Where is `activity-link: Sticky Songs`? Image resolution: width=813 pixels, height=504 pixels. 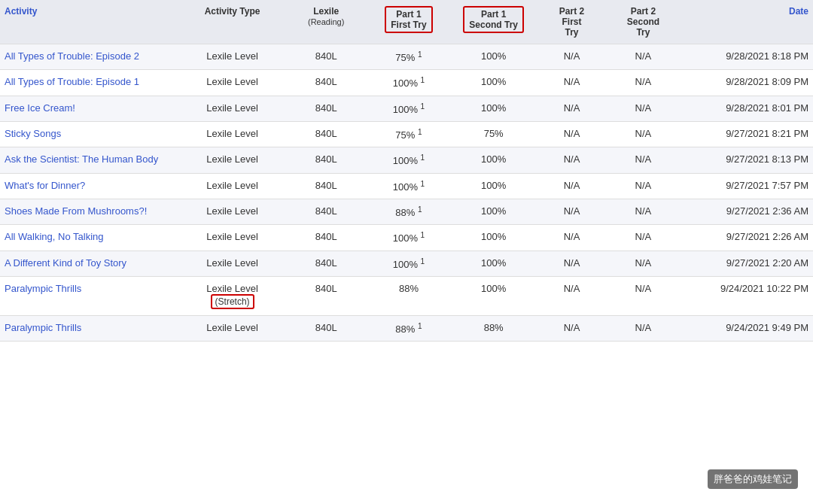 activity-link: Sticky Songs is located at coordinates (33, 134).